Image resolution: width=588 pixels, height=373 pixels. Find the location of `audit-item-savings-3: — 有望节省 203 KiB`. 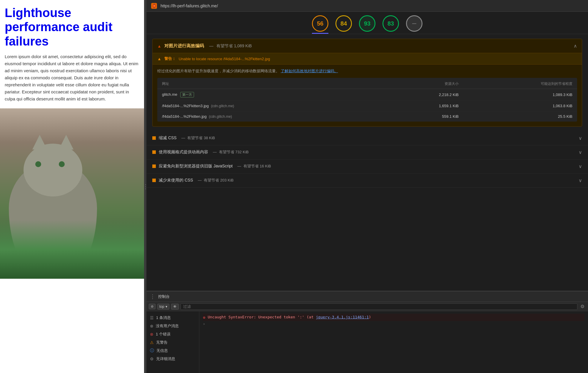

audit-item-savings-3: — 有望节省 203 KiB is located at coordinates (216, 180).